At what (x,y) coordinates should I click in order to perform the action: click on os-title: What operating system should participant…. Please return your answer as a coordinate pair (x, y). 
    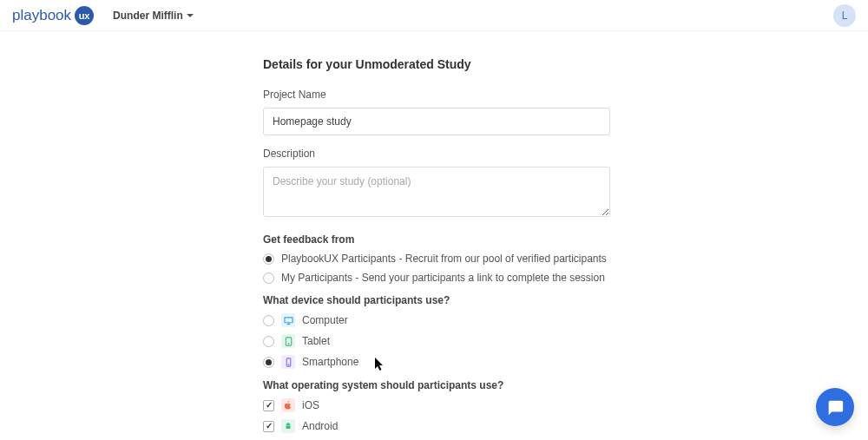
    Looking at the image, I should click on (437, 385).